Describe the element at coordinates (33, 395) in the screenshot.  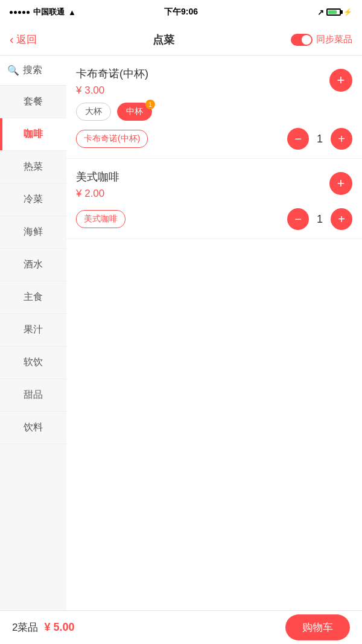
I see `sidebar-item-label: 甜品` at that location.